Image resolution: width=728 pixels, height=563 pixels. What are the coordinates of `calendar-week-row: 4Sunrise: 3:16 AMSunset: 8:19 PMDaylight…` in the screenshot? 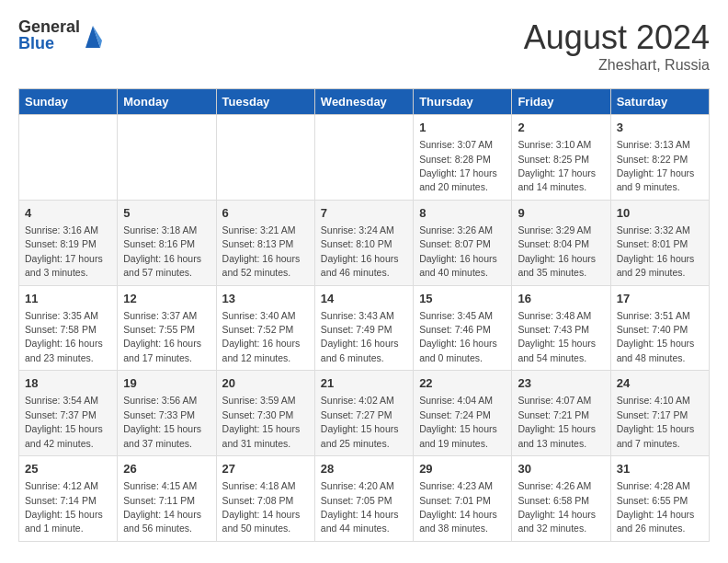 It's located at (364, 243).